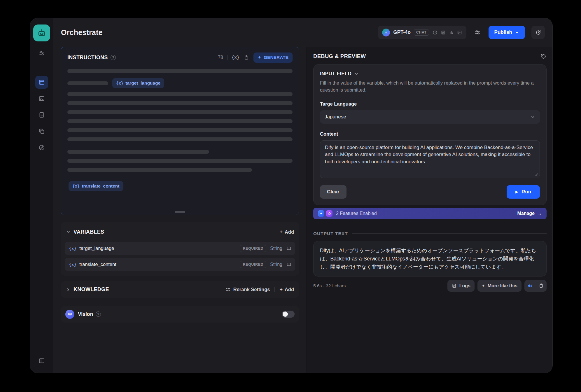 The width and height of the screenshot is (581, 392). What do you see at coordinates (42, 115) in the screenshot?
I see `sidebar-item-logs` at bounding box center [42, 115].